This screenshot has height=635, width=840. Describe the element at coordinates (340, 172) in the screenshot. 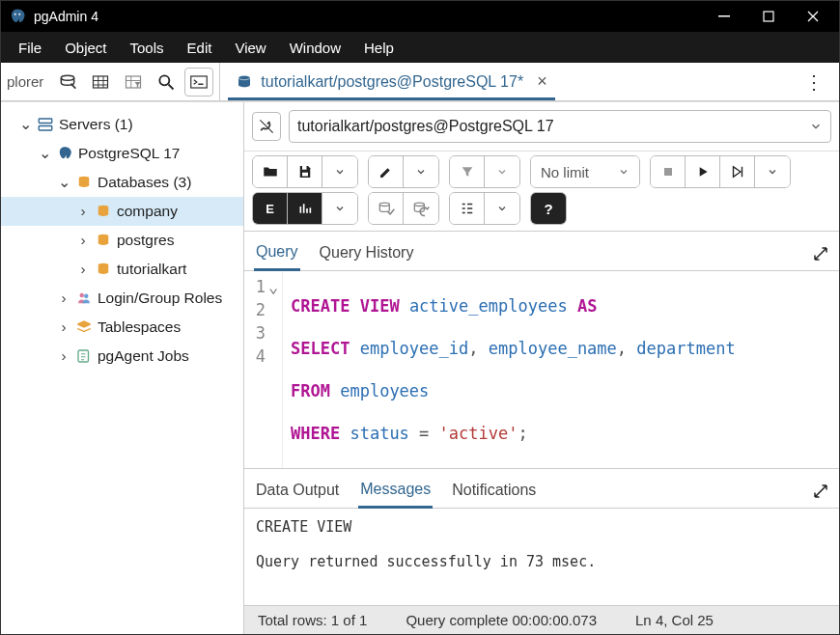

I see `save-dropdown` at that location.